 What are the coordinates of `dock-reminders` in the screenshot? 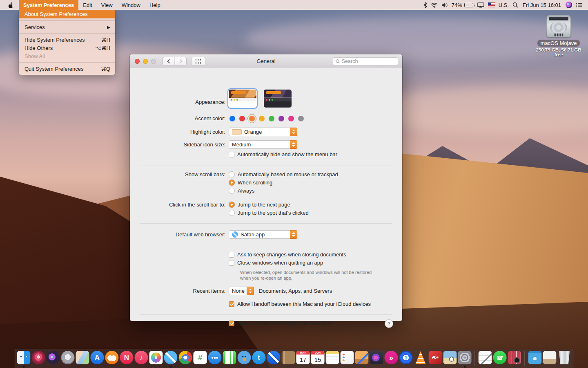 It's located at (347, 357).